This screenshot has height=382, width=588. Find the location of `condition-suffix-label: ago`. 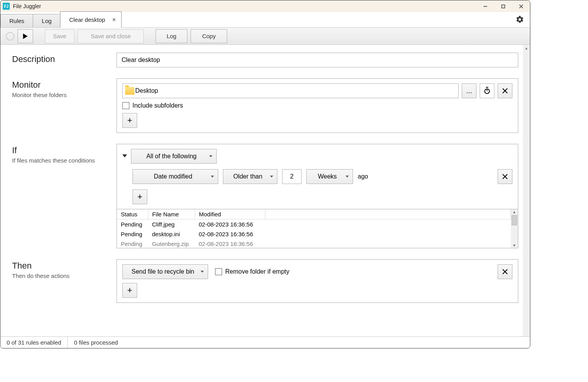

condition-suffix-label: ago is located at coordinates (363, 177).